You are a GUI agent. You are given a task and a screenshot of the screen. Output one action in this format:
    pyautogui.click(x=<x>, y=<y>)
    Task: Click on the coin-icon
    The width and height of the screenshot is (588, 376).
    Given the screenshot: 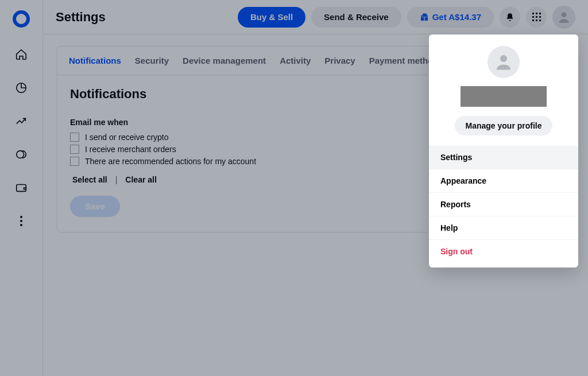 What is the action you would take?
    pyautogui.click(x=21, y=154)
    